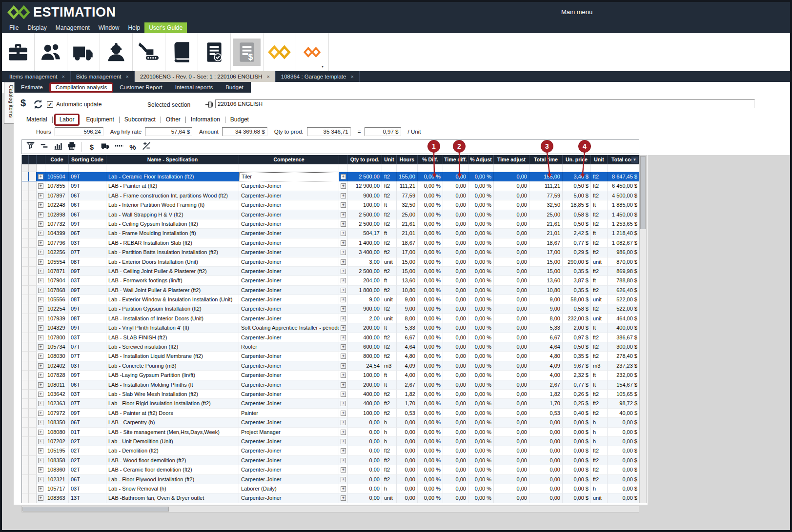  What do you see at coordinates (174, 120) in the screenshot?
I see `tab-other: Other` at bounding box center [174, 120].